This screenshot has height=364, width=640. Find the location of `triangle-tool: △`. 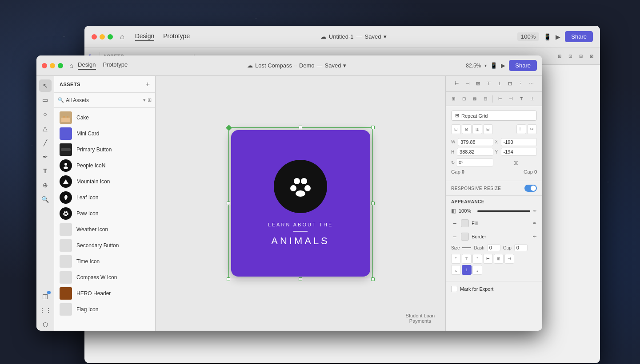

triangle-tool: △ is located at coordinates (45, 128).